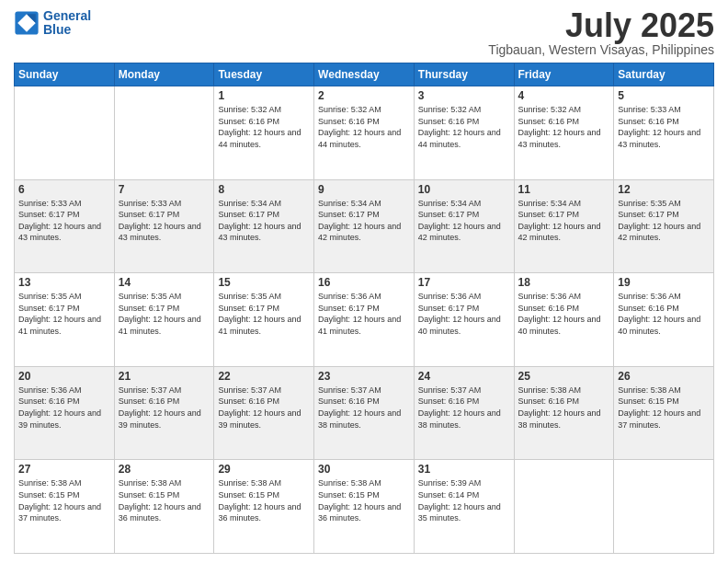 The width and height of the screenshot is (728, 563). I want to click on calendar-cell: 11Sunrise: 5:34 AM Sunset: 6:17 PM Dayli…, so click(564, 226).